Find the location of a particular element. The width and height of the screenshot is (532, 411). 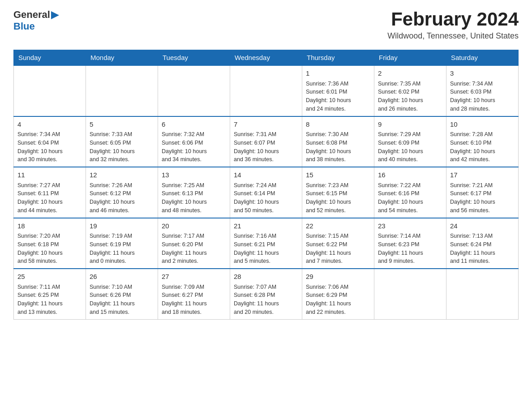

calendar-cell: 10Sunrise: 7:28 AM Sunset: 6:10 PM Dayli… is located at coordinates (483, 142).